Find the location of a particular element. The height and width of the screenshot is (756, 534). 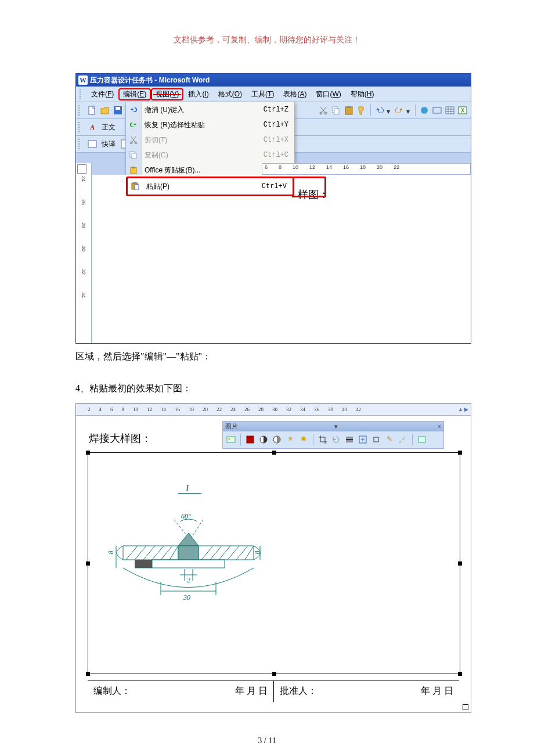

style-selector: 正文 is located at coordinates (109, 128).